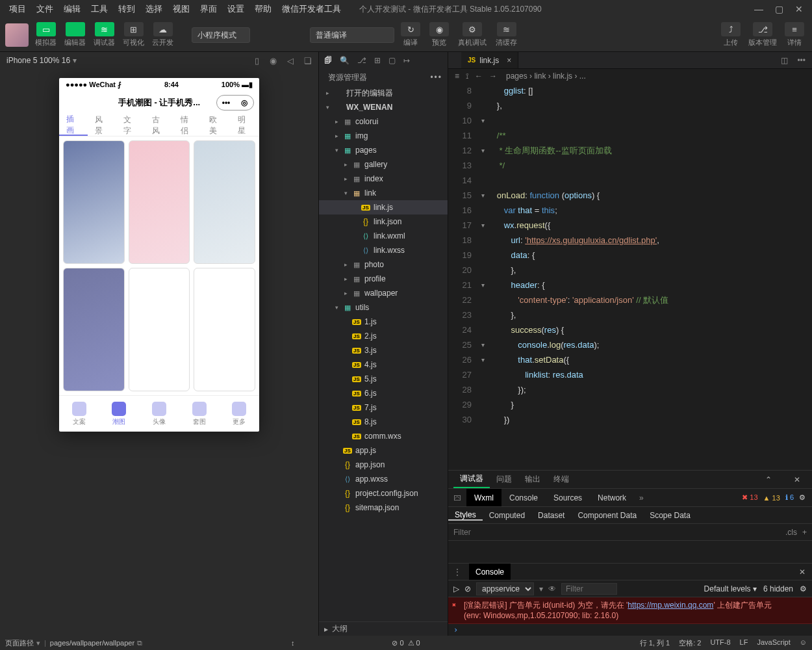 This screenshot has height=650, width=812. Describe the element at coordinates (383, 422) in the screenshot. I see `tree-8.js: JS8.js` at that location.